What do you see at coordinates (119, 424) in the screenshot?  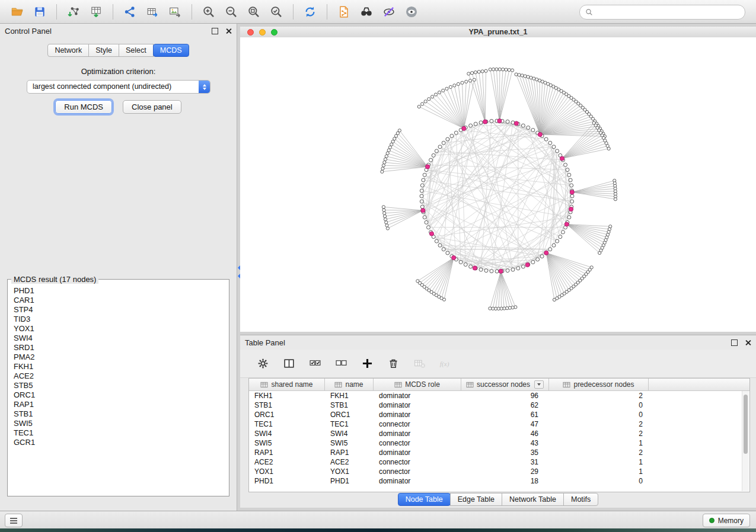 I see `mcds-result-item: SWI5` at bounding box center [119, 424].